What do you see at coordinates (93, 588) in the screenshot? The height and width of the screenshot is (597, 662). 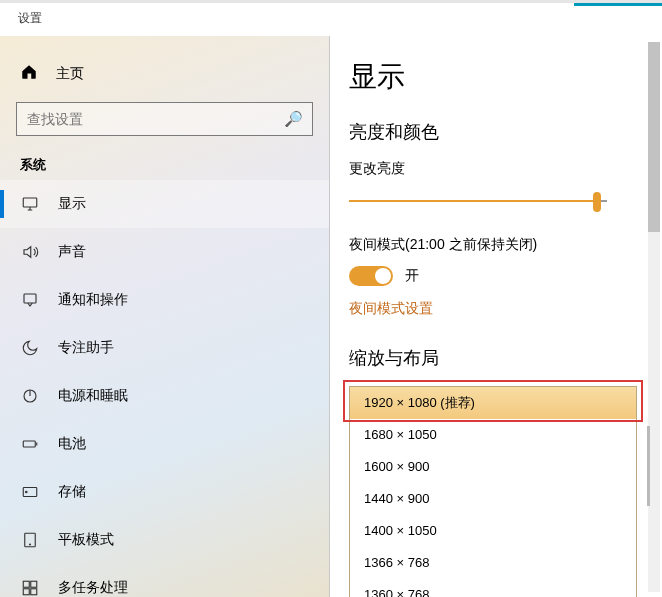 I see `sidebar-item-label: 多任务处理` at bounding box center [93, 588].